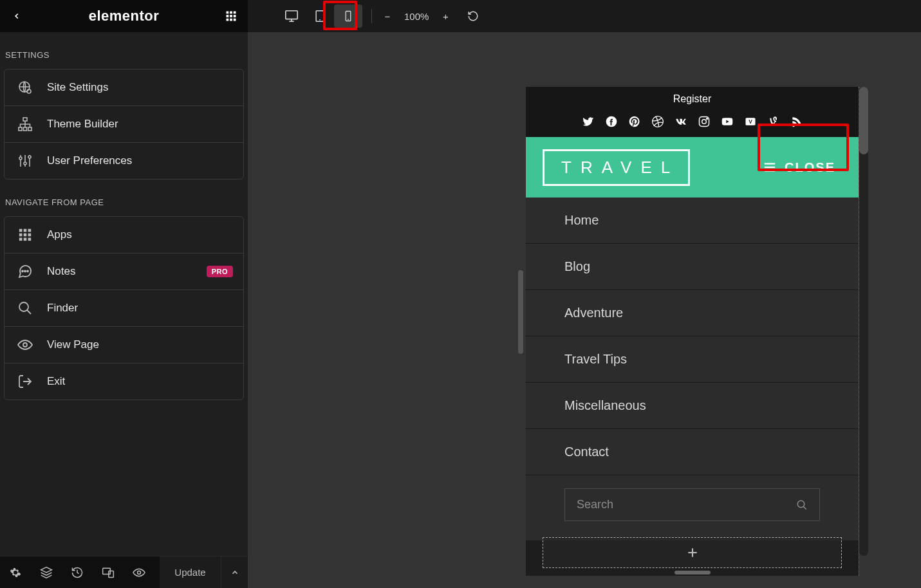 This screenshot has height=588, width=921. I want to click on instagram-icon, so click(704, 122).